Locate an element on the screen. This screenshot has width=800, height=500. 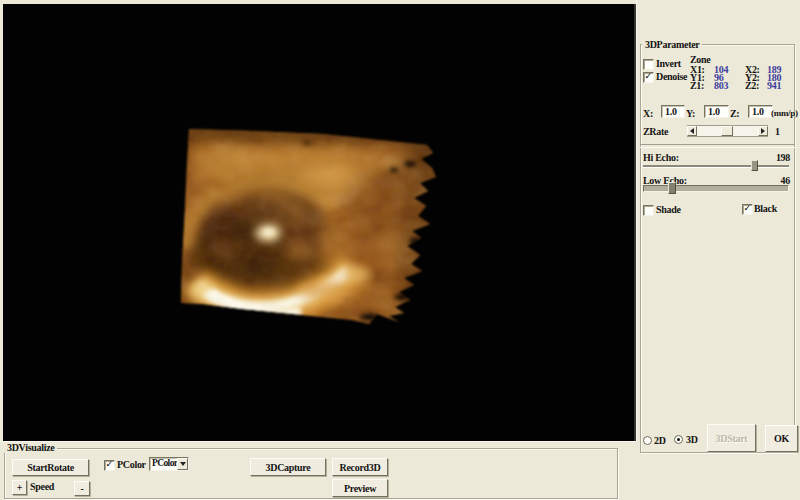
arrow-left-icon is located at coordinates (690, 131).